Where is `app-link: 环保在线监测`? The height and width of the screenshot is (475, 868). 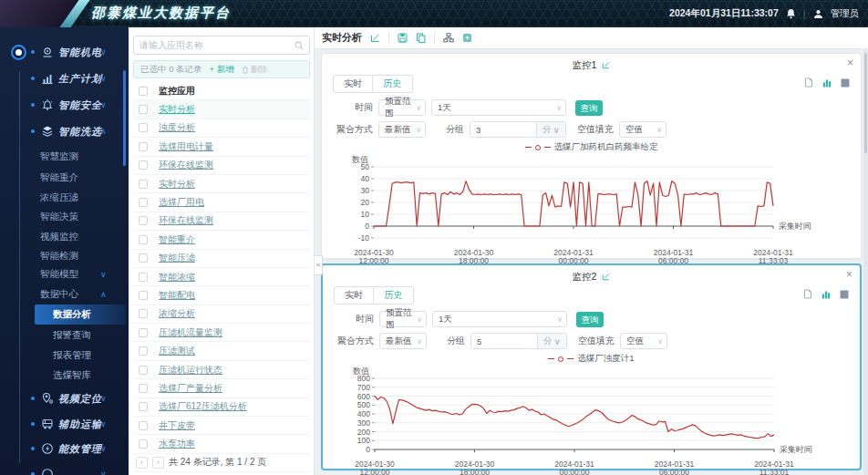
app-link: 环保在线监测 is located at coordinates (186, 221).